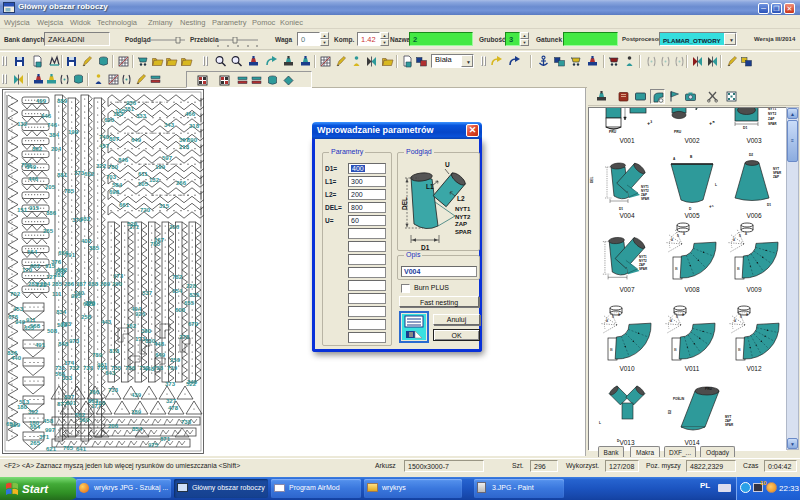 This screenshot has height=500, width=800. I want to click on svg-text: 258, so click(86, 317).